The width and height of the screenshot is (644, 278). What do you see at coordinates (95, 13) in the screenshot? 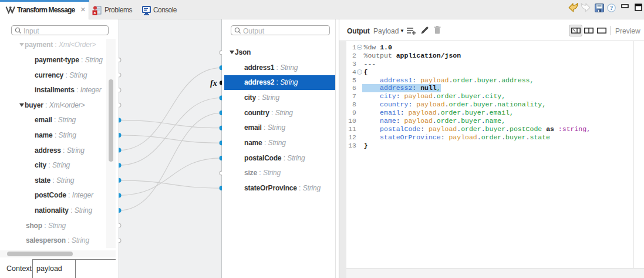
I see `svg-text: x` at bounding box center [95, 13].